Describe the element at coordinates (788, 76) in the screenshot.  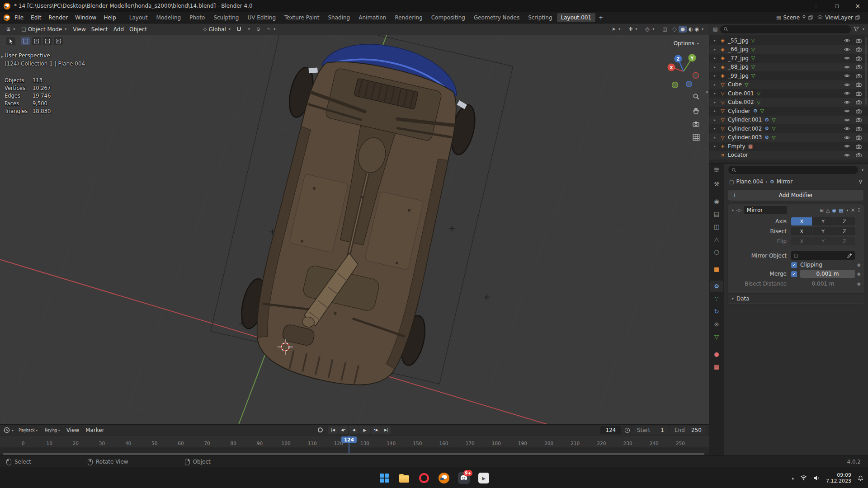
I see `outliner-row: _99_jpg` at that location.